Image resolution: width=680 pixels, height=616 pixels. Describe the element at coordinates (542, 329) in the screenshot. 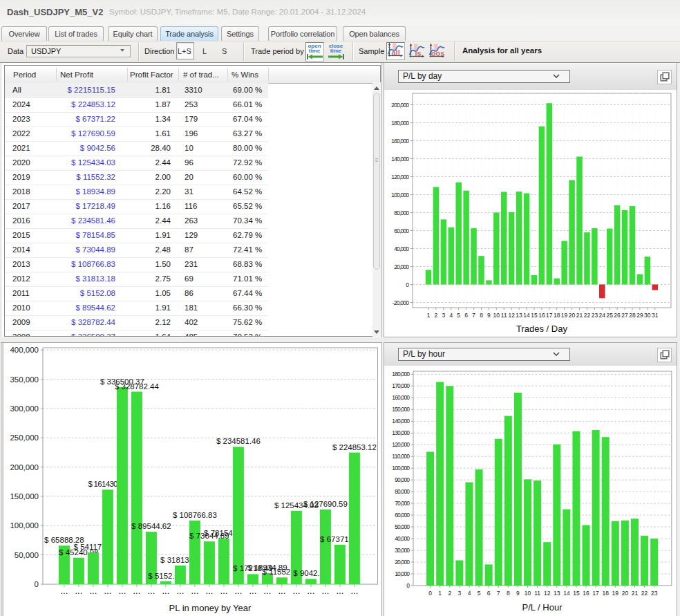

I see `svg-text: Trades / Day` at that location.